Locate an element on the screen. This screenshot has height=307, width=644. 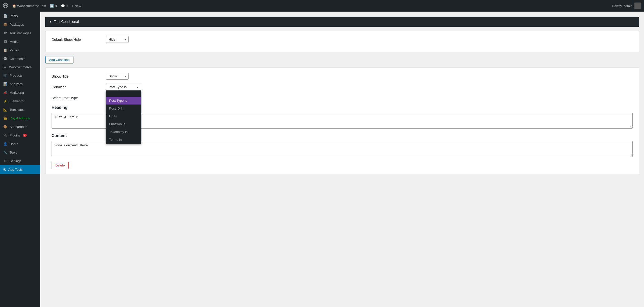
show-hide-label: Show/Hide is located at coordinates (77, 76).